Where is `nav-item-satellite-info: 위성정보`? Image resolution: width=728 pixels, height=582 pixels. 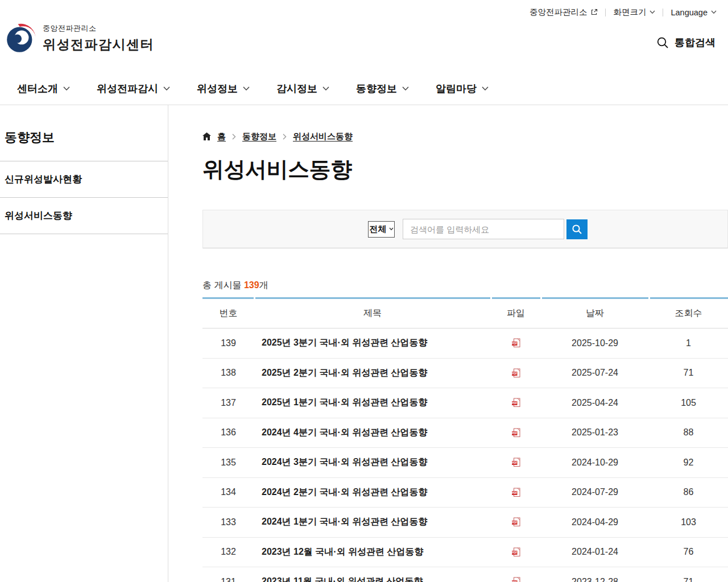
nav-item-satellite-info: 위성정보 is located at coordinates (223, 89).